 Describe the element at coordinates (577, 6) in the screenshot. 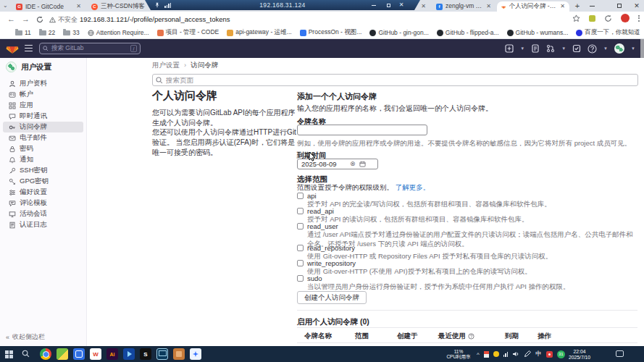

I see `new-tab-button: +` at that location.